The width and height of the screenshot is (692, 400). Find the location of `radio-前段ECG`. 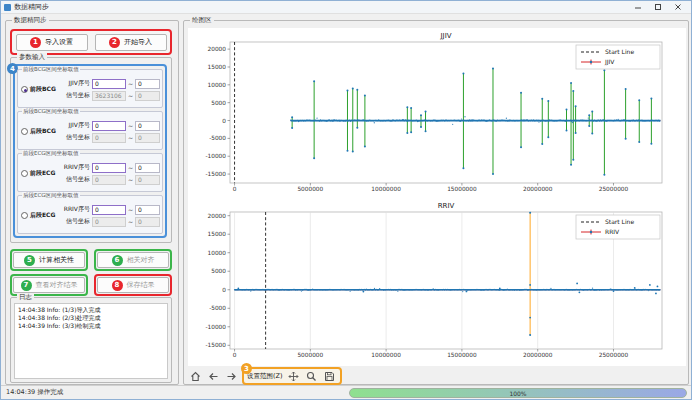

radio-前段ECG is located at coordinates (24, 174).